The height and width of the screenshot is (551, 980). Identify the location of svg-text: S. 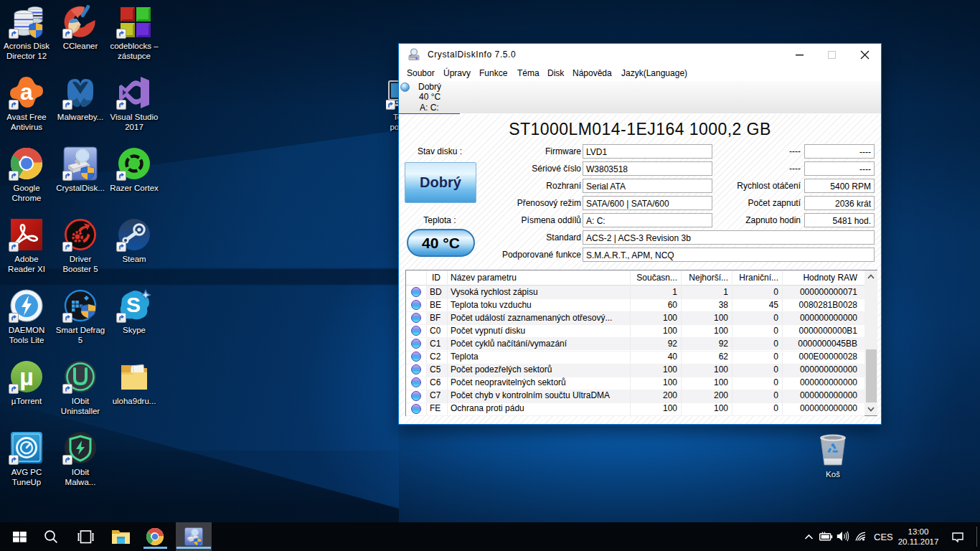
(133, 304).